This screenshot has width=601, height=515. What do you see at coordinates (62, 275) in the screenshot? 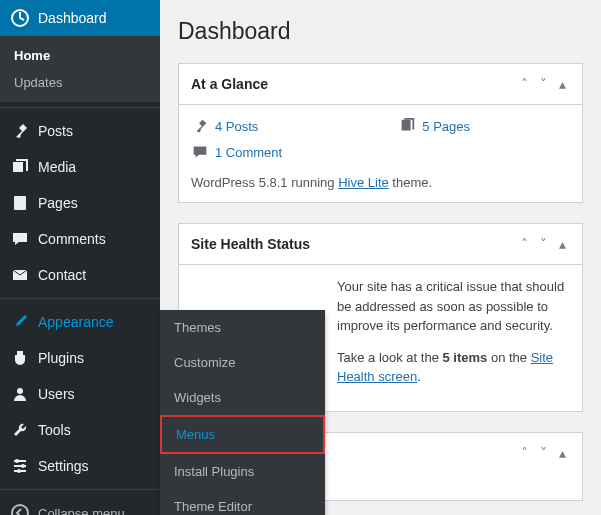
I see `sidebar-label: Contact` at bounding box center [62, 275].